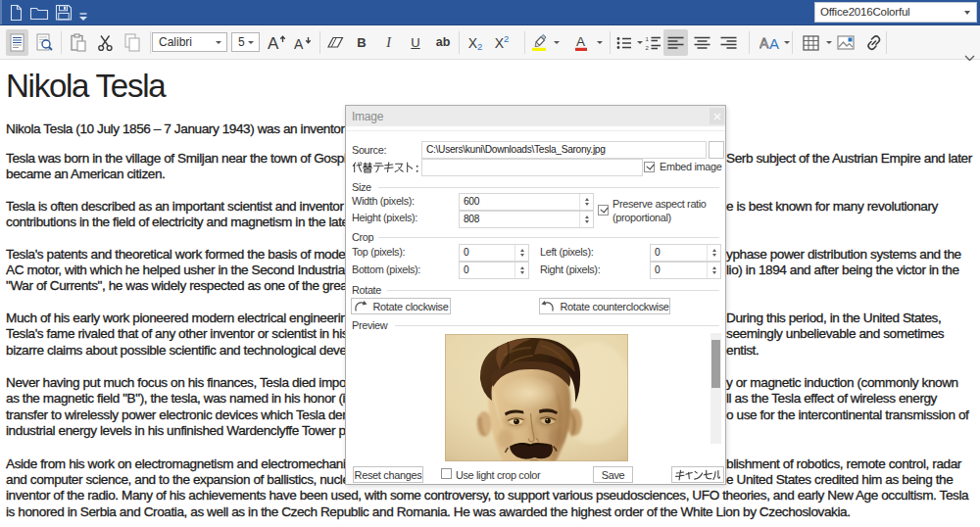 Image resolution: width=980 pixels, height=527 pixels. What do you see at coordinates (537, 398) in the screenshot?
I see `image-preview` at bounding box center [537, 398].